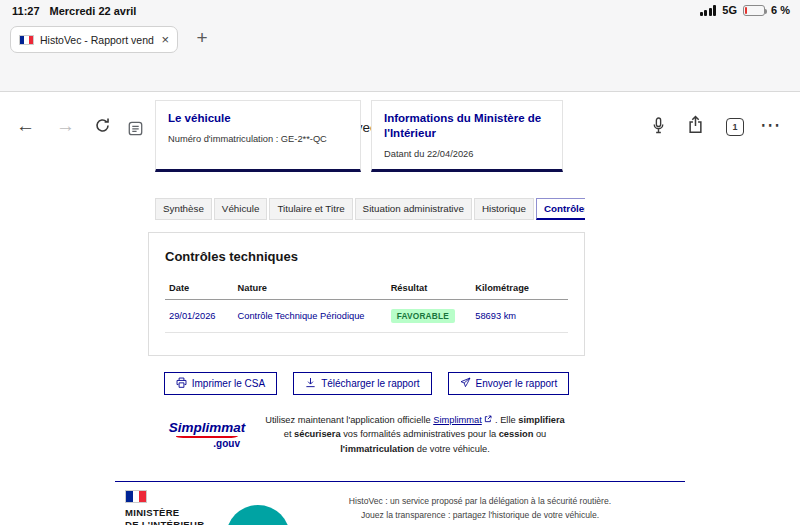 Image resolution: width=800 pixels, height=525 pixels. Describe the element at coordinates (770, 124) in the screenshot. I see `menu-overflow-icon: ⋯` at that location.